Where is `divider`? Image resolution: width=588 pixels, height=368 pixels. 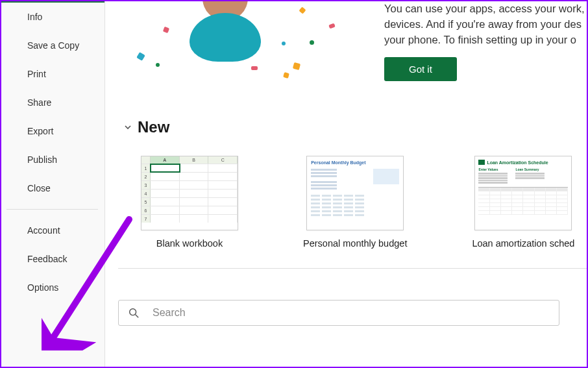
divider is located at coordinates (352, 269).